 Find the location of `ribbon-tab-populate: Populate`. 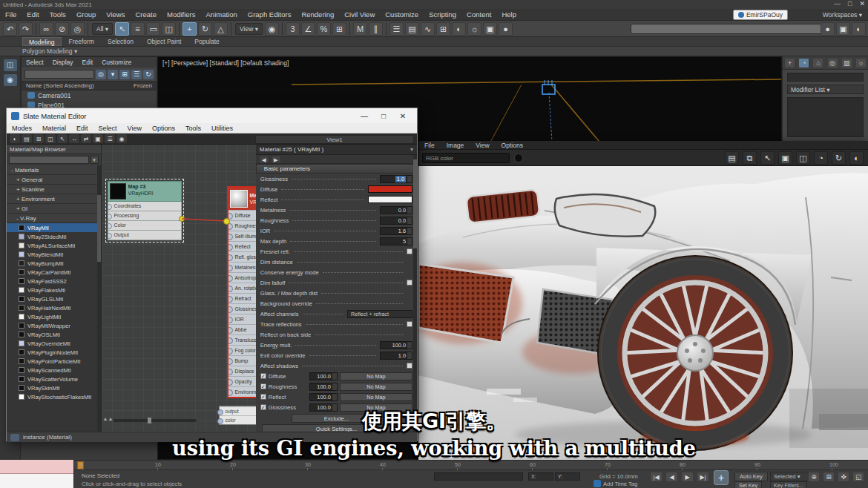

ribbon-tab-populate: Populate is located at coordinates (207, 42).